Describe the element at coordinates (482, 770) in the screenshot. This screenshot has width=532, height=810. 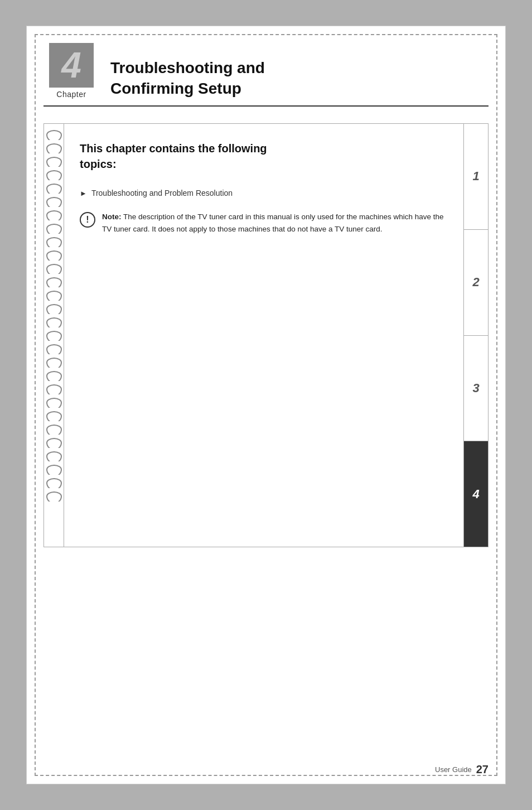
I see `footer-page-number: 27` at that location.